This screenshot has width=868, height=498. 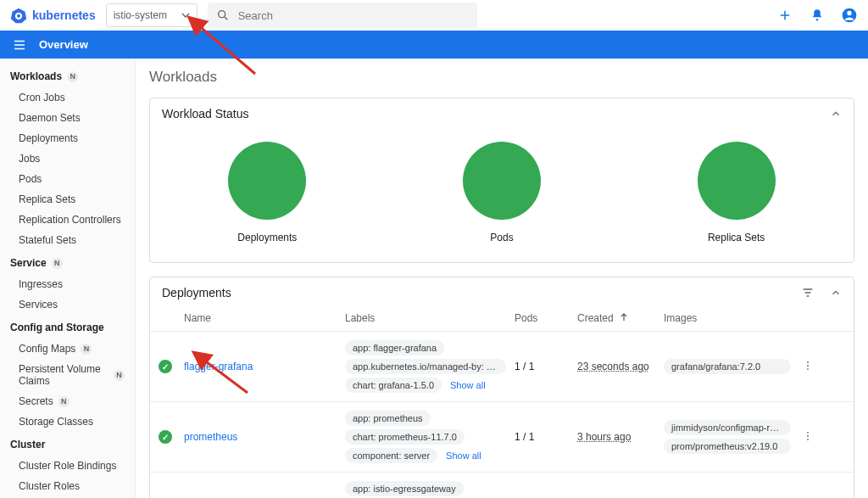 What do you see at coordinates (430, 318) in the screenshot?
I see `col-labels: Labels` at bounding box center [430, 318].